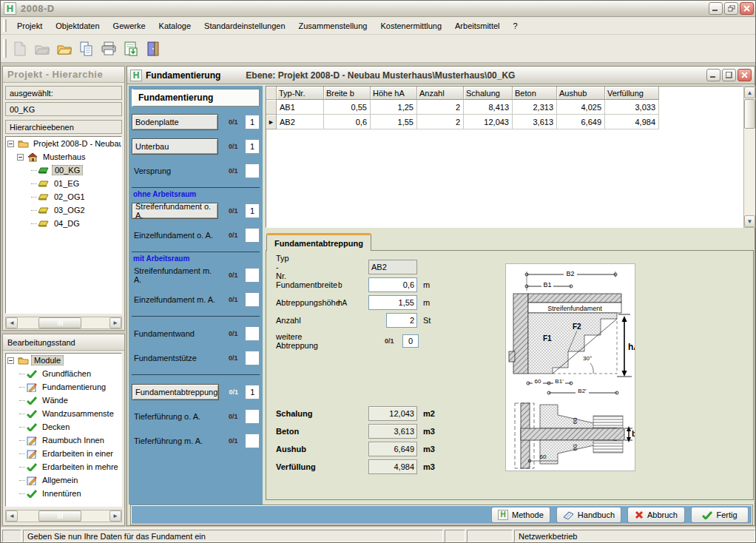 Image resolution: width=756 pixels, height=543 pixels. Describe the element at coordinates (402, 320) in the screenshot. I see `anzahl-input: 2` at that location.